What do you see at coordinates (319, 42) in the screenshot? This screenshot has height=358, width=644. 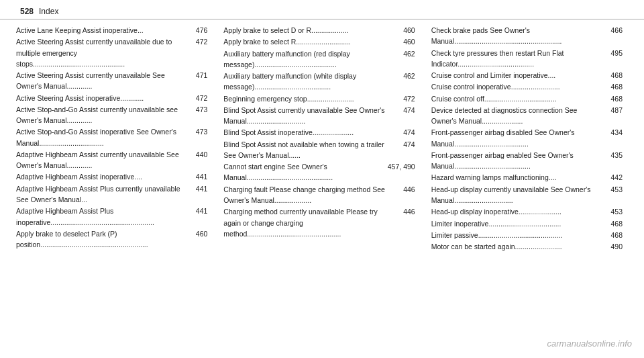 I see `list-item: Apply brake to select R.................…` at bounding box center [319, 42].